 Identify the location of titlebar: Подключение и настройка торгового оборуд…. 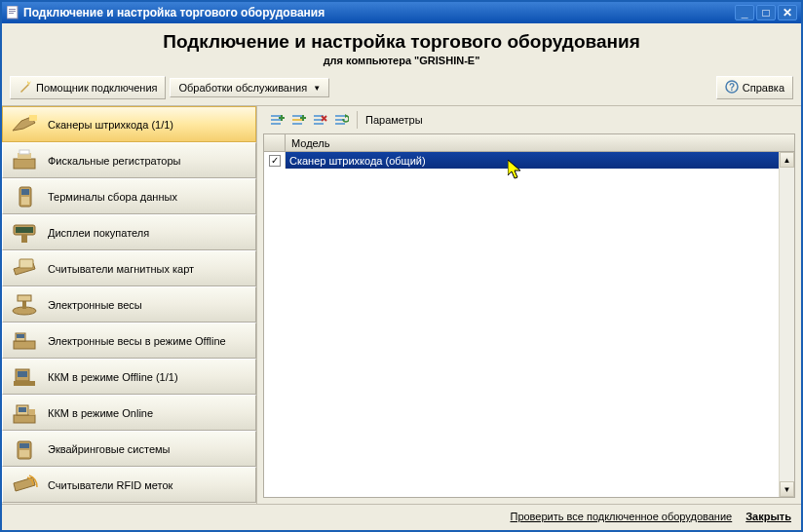
(402, 13).